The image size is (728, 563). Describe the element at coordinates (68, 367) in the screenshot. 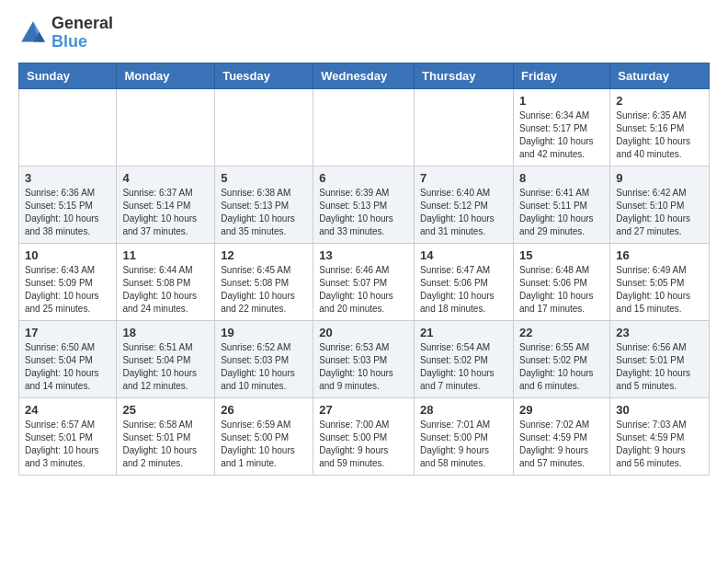

I see `day-info: Sunrise: 6:50 AM Sunset: 5:04 PM Dayligh…` at that location.